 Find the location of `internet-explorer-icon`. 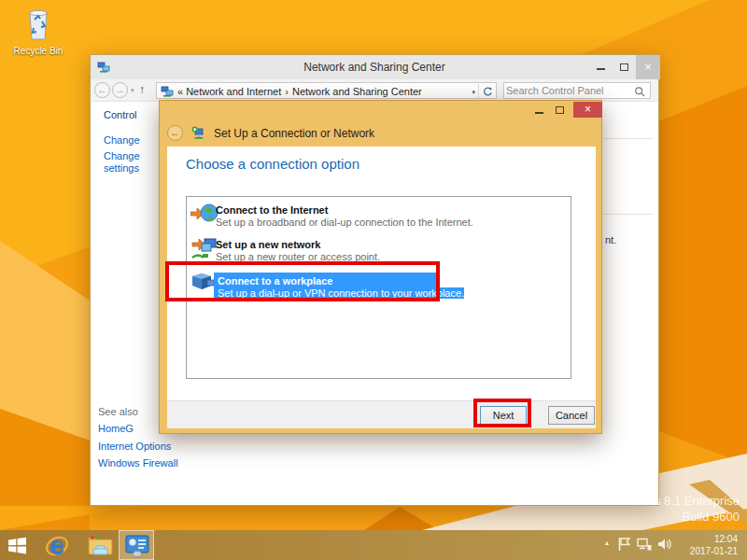

internet-explorer-icon is located at coordinates (57, 547).